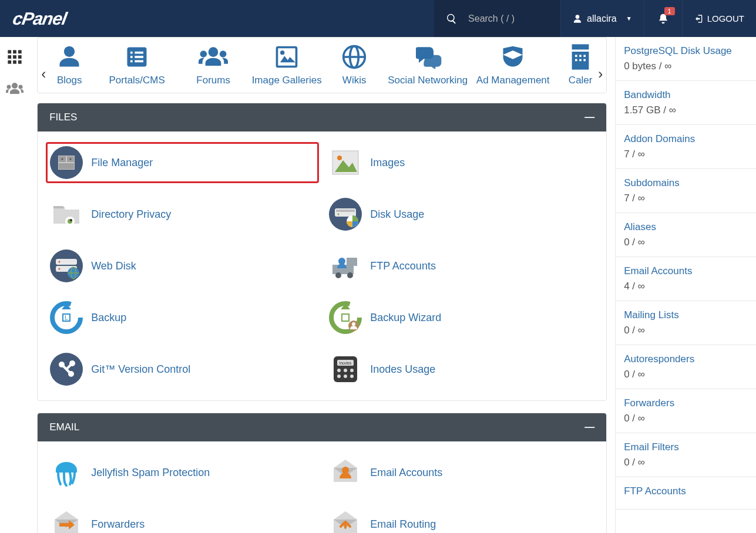  I want to click on strip-item: Portals/CMS, so click(137, 64).